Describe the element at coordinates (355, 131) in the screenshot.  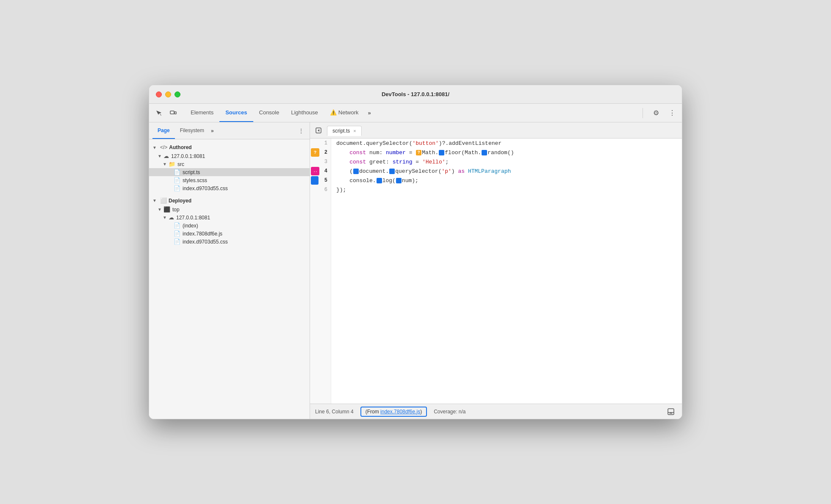
I see `editor-tab-close: ×` at that location.